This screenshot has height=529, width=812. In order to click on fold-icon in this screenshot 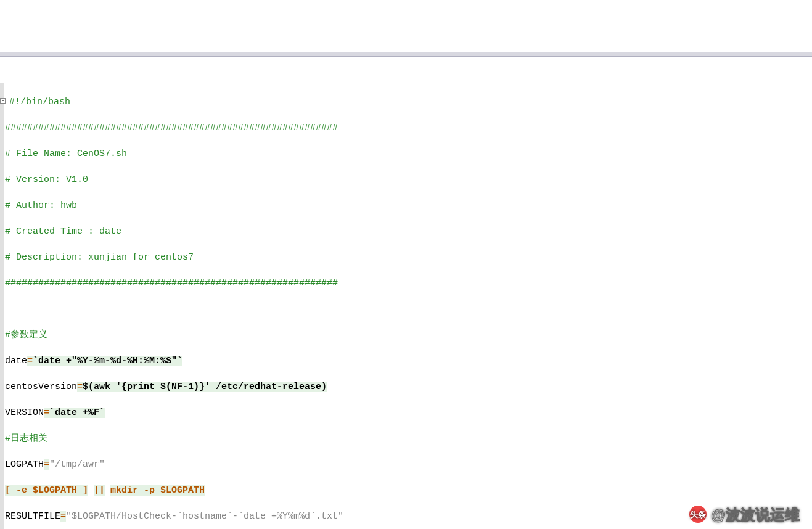, I will do `click(2, 101)`.